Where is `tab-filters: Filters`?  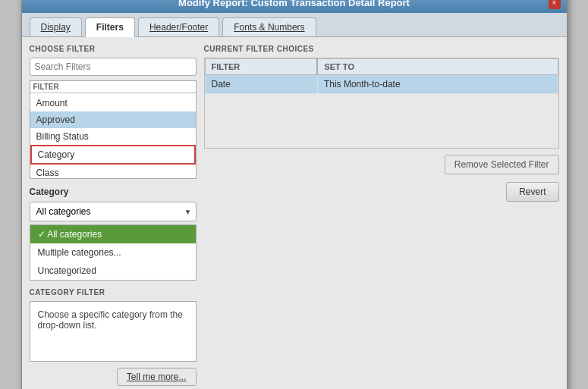
tab-filters: Filters is located at coordinates (110, 27).